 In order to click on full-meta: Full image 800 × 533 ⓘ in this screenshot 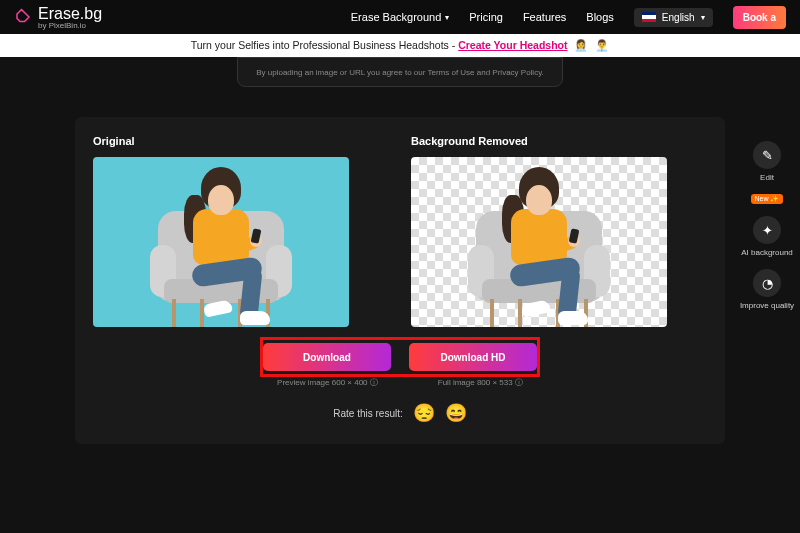, I will do `click(480, 382)`.